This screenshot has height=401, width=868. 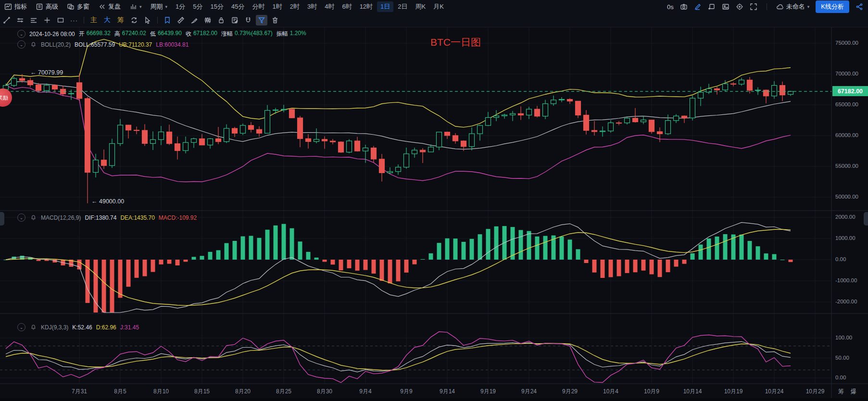 What do you see at coordinates (347, 7) in the screenshot?
I see `timeframe-6时: 6时` at bounding box center [347, 7].